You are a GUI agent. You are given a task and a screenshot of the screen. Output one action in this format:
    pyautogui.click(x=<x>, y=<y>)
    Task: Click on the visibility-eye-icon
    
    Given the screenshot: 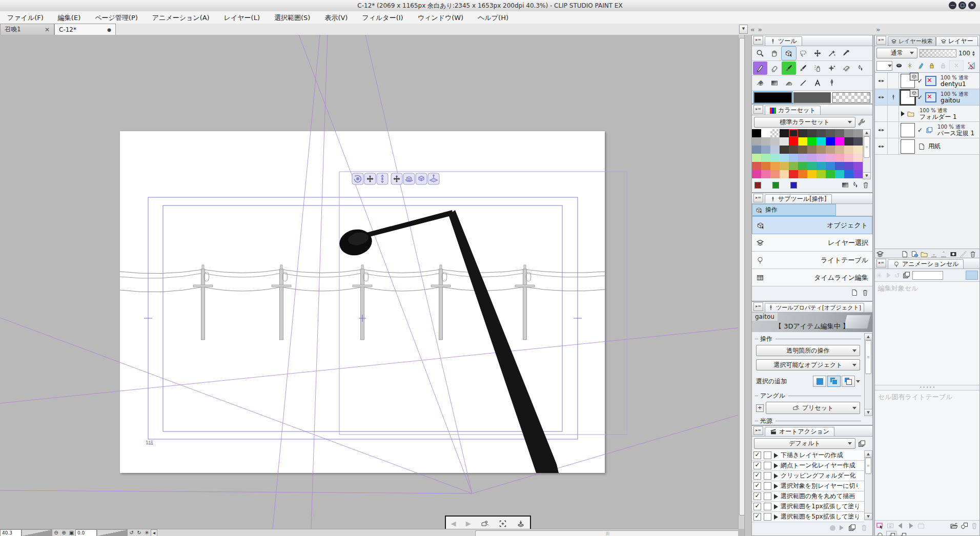 What is the action you would take?
    pyautogui.click(x=882, y=97)
    